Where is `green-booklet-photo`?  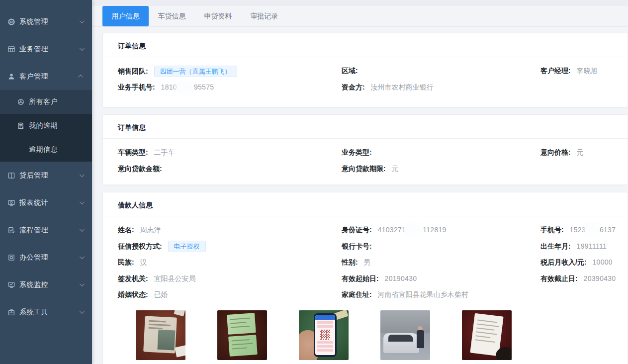 green-booklet-photo is located at coordinates (242, 335).